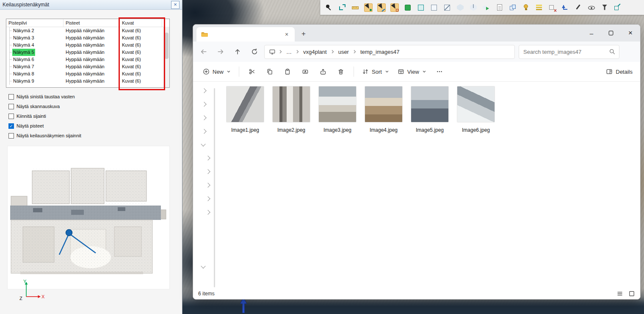  Describe the element at coordinates (434, 8) in the screenshot. I see `frame-box-icon` at that location.